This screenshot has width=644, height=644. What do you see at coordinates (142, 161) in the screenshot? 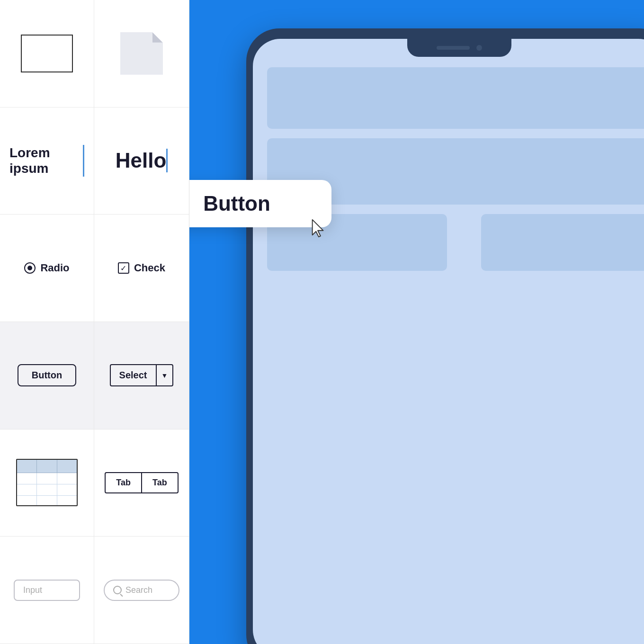
I see `hello-text: Hello` at bounding box center [142, 161].